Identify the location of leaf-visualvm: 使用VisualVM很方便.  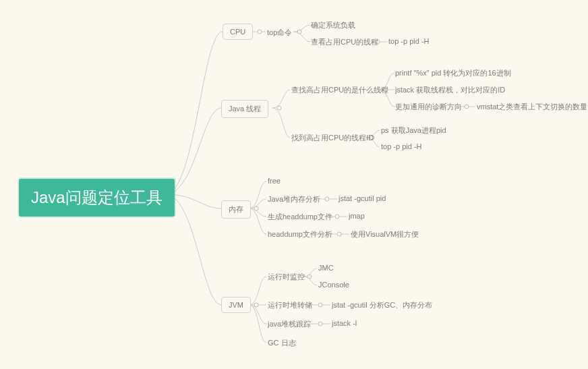
(384, 235).